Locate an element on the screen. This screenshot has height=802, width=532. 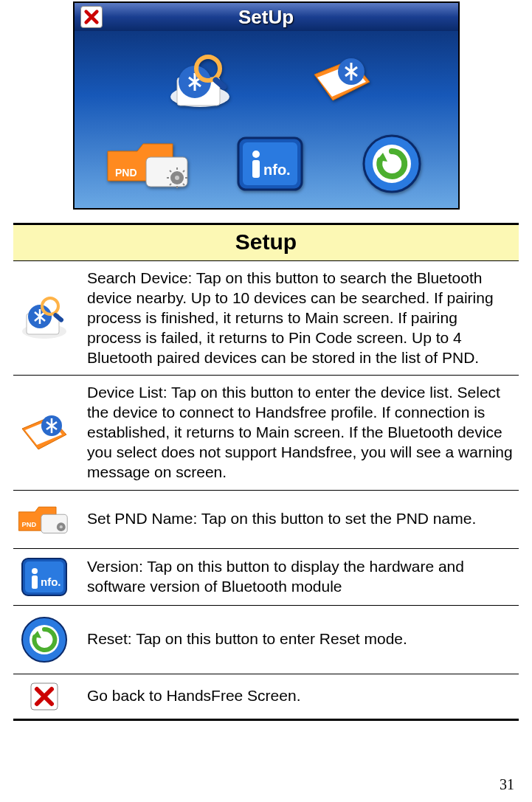
close-button is located at coordinates (91, 17).